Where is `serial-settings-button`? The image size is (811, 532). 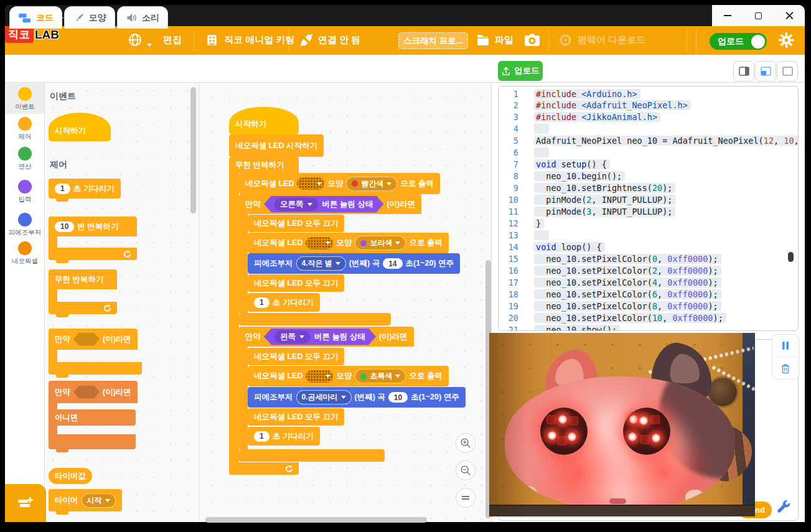
serial-settings-button is located at coordinates (784, 509).